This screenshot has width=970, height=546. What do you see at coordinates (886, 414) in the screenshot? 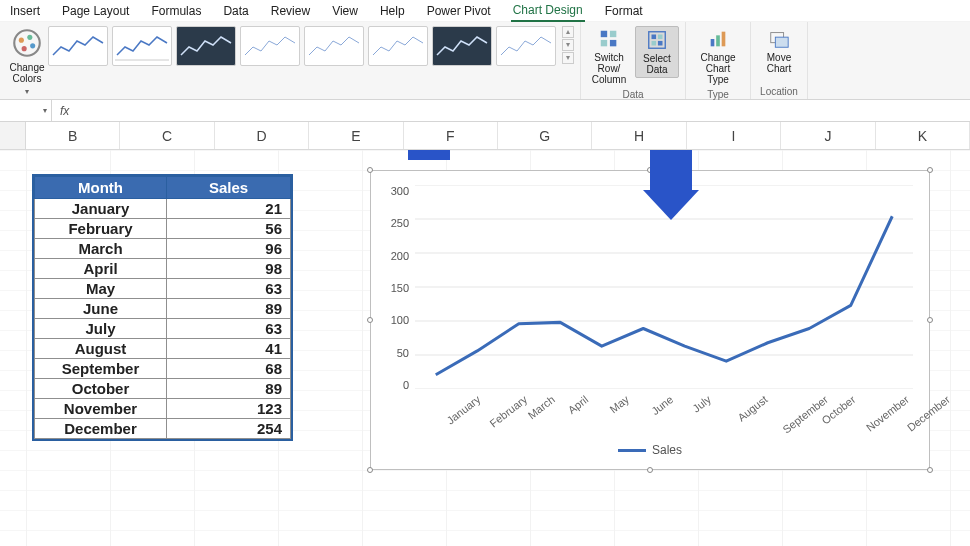
I see `x-tick-label: November` at bounding box center [886, 414].